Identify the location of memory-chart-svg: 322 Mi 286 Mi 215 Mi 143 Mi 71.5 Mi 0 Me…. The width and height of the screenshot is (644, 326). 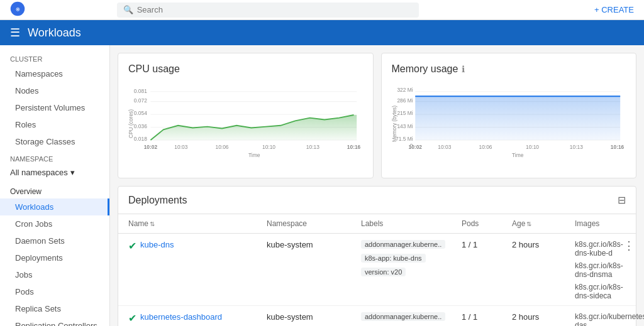
(509, 124).